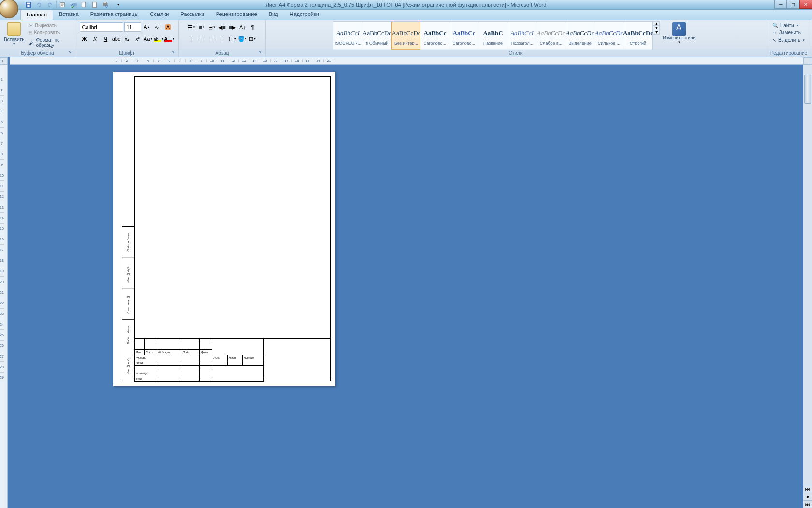 This screenshot has width=812, height=508. Describe the element at coordinates (170, 39) in the screenshot. I see `font-color-button: A▼` at that location.